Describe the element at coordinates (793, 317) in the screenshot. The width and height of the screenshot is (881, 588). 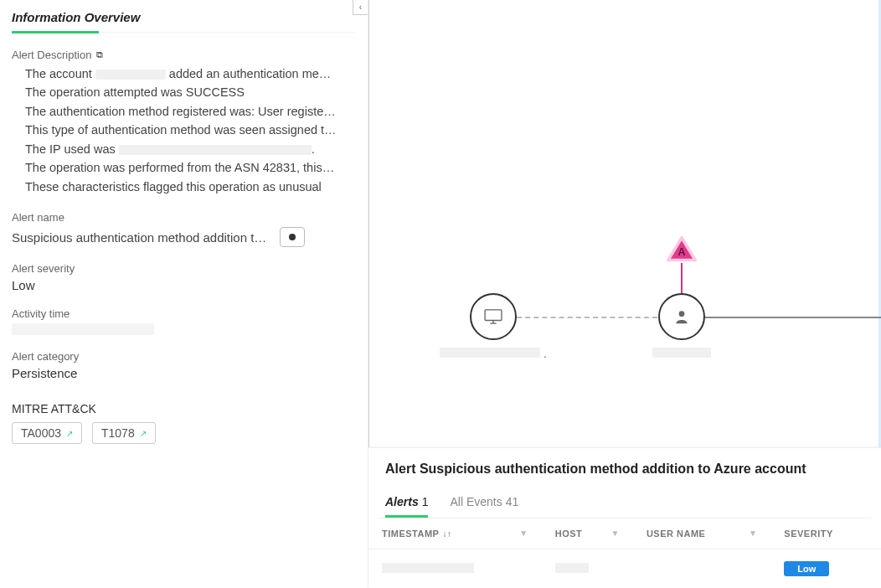
I see `graph-edge-solid` at that location.